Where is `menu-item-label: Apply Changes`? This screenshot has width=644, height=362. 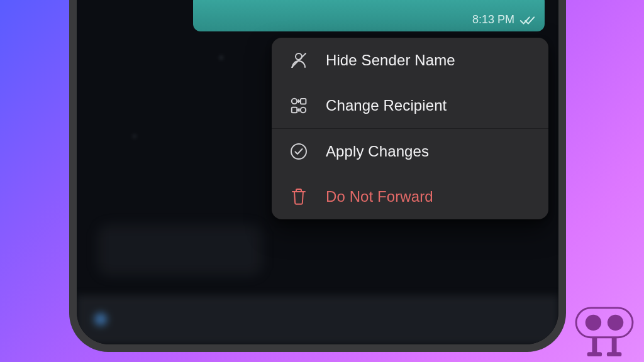 menu-item-label: Apply Changes is located at coordinates (377, 151).